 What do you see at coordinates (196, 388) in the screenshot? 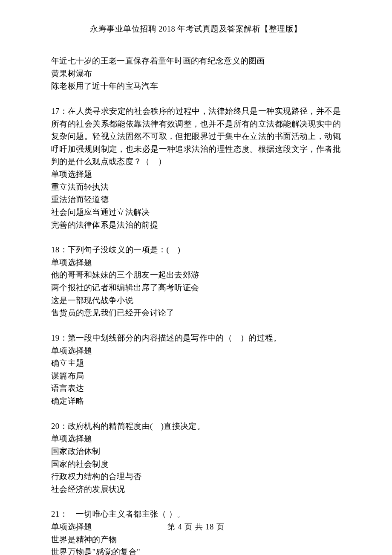
I see `option-text: 语言表达` at bounding box center [196, 388].